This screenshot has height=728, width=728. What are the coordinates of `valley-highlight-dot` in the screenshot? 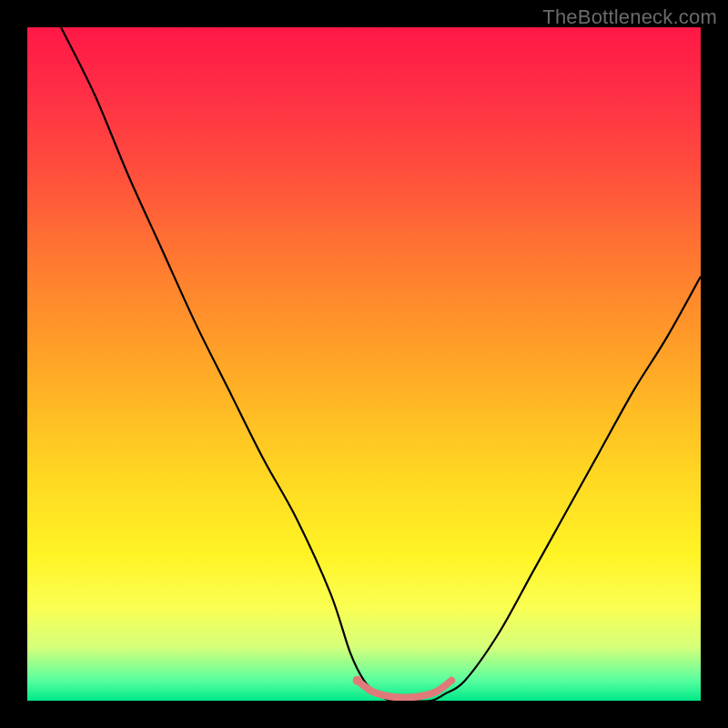 It's located at (358, 681).